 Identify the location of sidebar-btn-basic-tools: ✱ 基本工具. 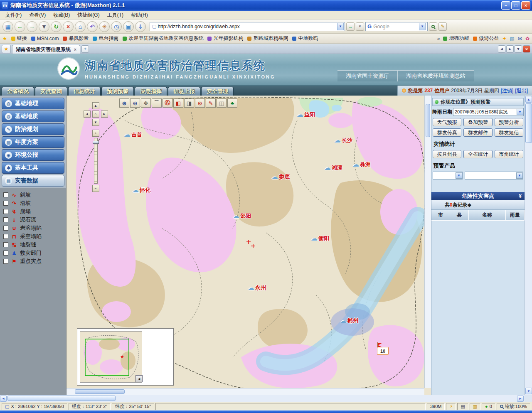
(33, 168).